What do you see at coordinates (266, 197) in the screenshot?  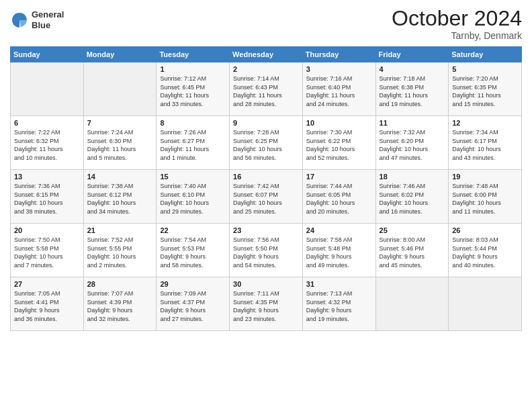 I see `calendar-week-row: 13Sunrise: 7:36 AM Sunset: 6:15 PM Dayli…` at bounding box center [266, 197].